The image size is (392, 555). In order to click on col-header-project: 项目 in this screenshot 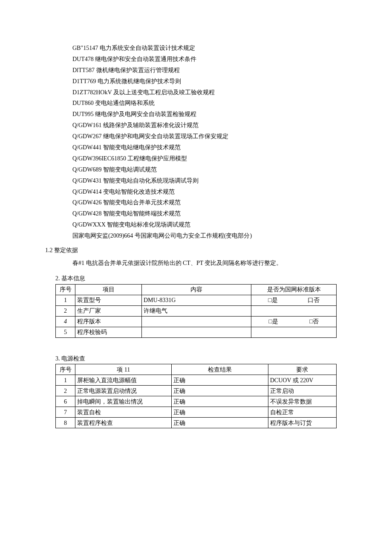, I will do `click(109, 289)`.